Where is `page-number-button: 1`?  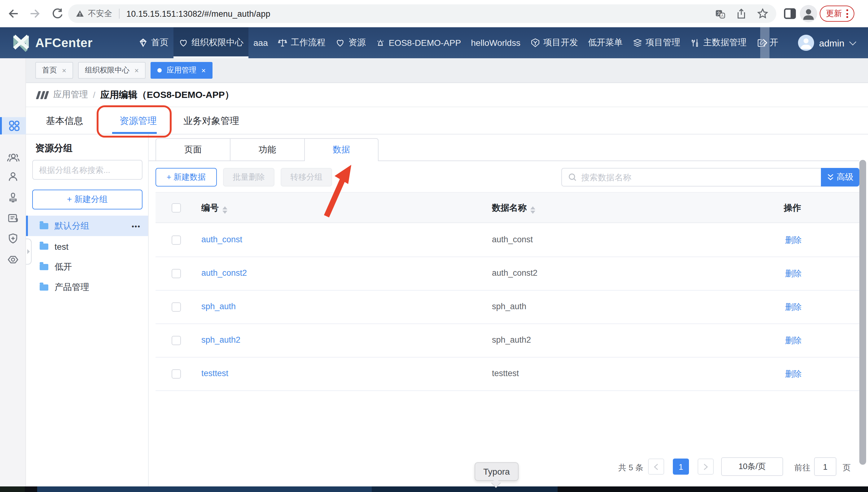
page-number-button: 1 is located at coordinates (681, 467).